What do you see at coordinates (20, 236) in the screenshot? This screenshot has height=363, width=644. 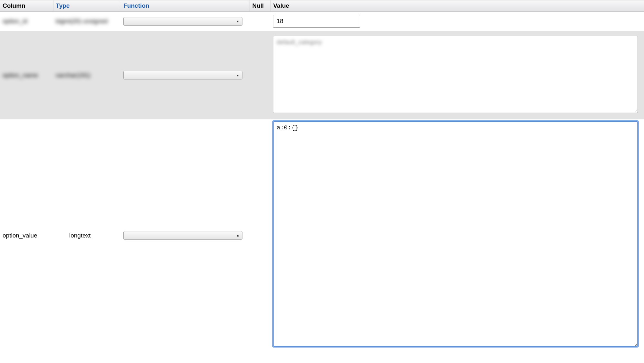 I see `row2-column-name: option_value` at bounding box center [20, 236].